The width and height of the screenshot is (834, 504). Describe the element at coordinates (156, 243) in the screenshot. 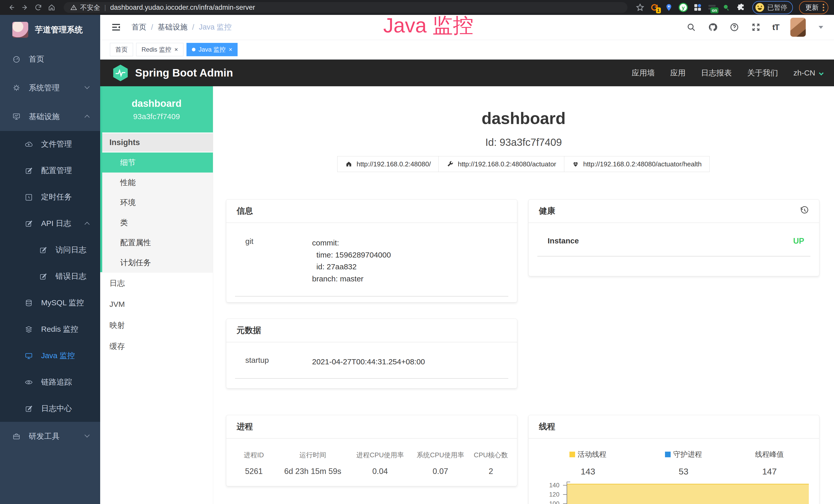

I see `sba-item-config-props: 配置属性` at that location.